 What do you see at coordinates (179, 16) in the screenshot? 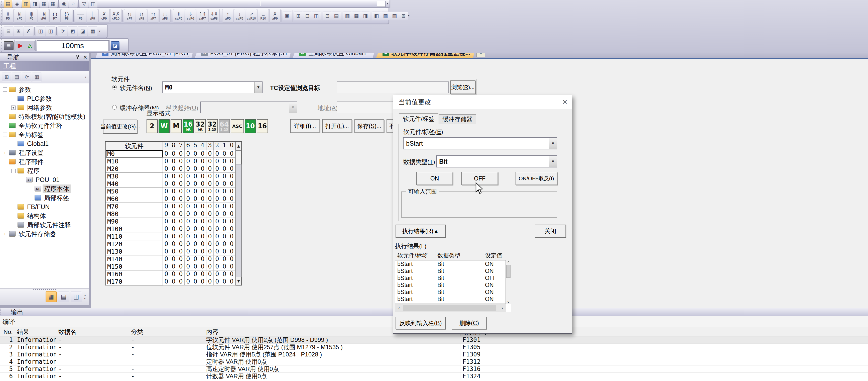
I see `ladder-symbol-saF5-icon: ⇑saF5` at bounding box center [179, 16].